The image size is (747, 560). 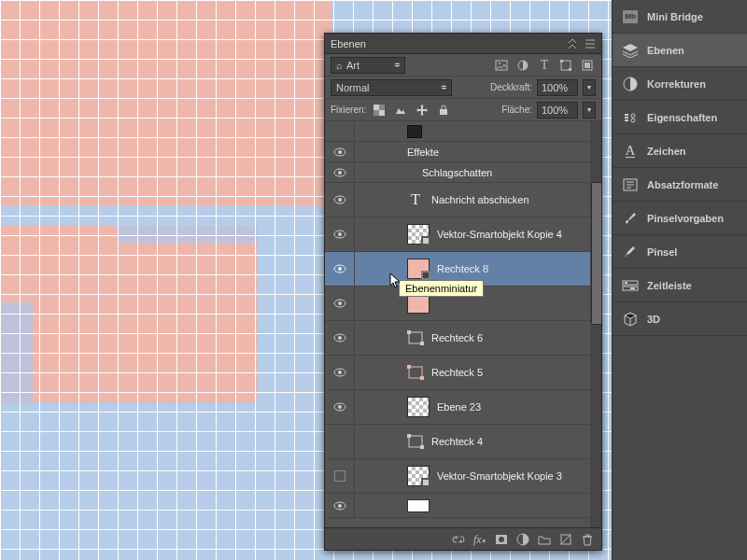 What do you see at coordinates (379, 110) in the screenshot?
I see `lock-transparency-icon` at bounding box center [379, 110].